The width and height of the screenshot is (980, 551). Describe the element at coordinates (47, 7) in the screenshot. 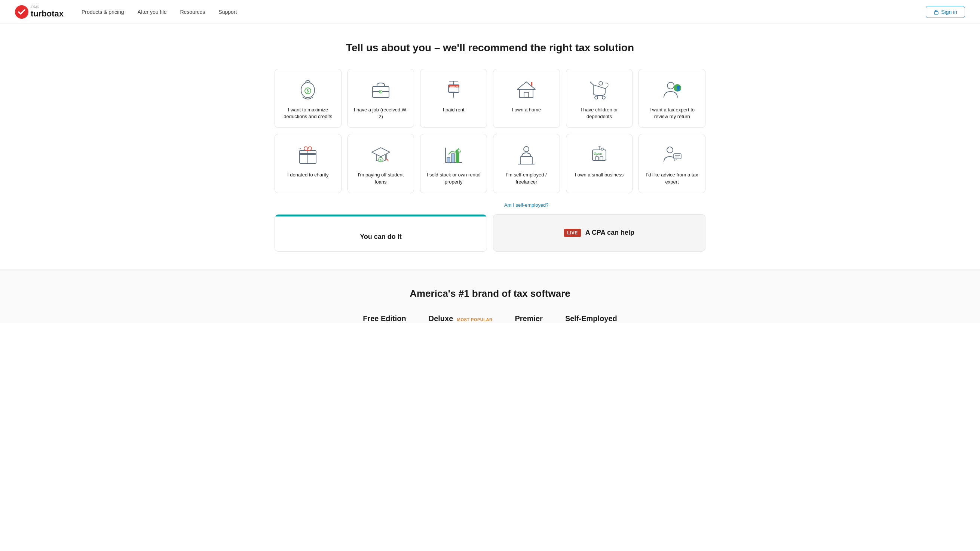

I see `intuit-label: intuit` at that location.